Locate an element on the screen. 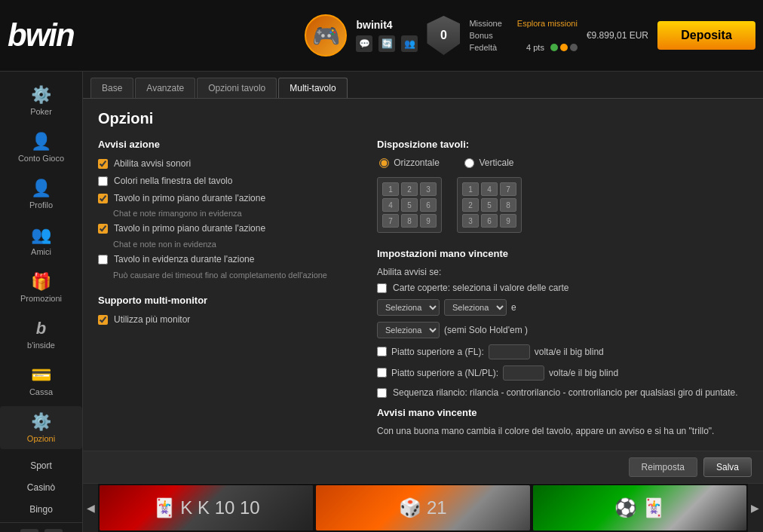 The width and height of the screenshot is (763, 532). cb-piatto-fl is located at coordinates (382, 351).